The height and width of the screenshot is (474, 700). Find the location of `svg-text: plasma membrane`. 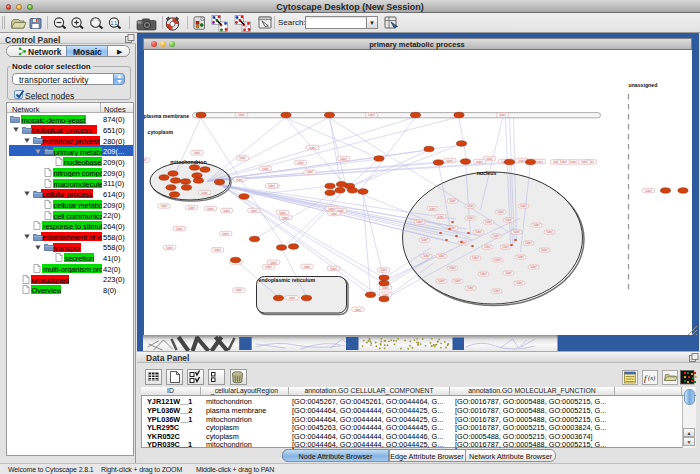

svg-text: plasma membrane is located at coordinates (166, 116).